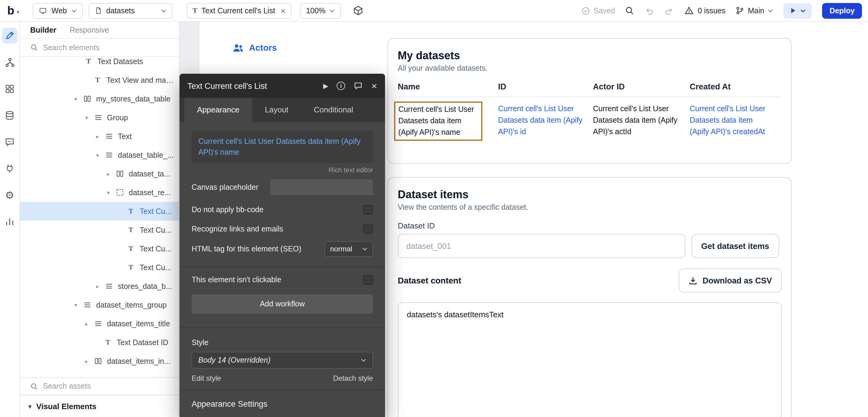 The image size is (868, 417). Describe the element at coordinates (99, 361) in the screenshot. I see `tree-item-dataset-items-in: ▸ dataset_items_in...` at that location.